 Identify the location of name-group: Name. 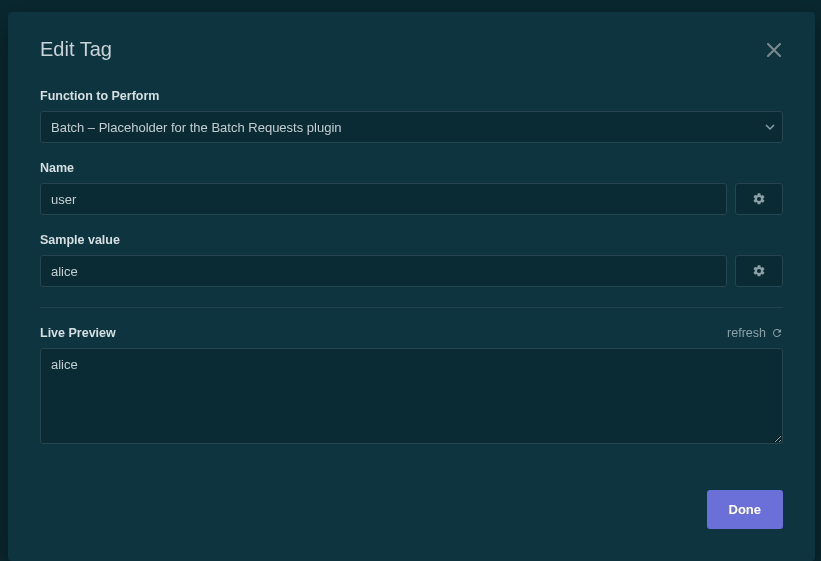
(412, 188).